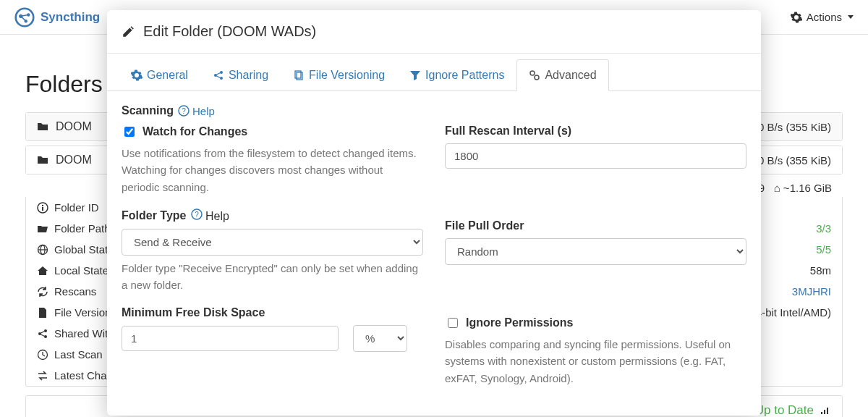 The height and width of the screenshot is (417, 868). I want to click on rescan-interval-input, so click(596, 156).